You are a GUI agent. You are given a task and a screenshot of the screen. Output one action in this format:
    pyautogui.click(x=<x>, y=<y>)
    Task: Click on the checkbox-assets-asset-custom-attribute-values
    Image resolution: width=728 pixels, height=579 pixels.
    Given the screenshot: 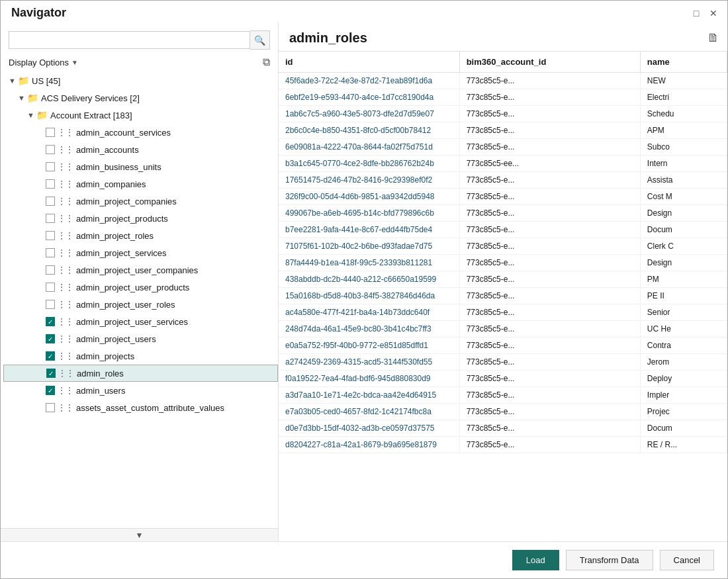 What is the action you would take?
    pyautogui.click(x=50, y=408)
    